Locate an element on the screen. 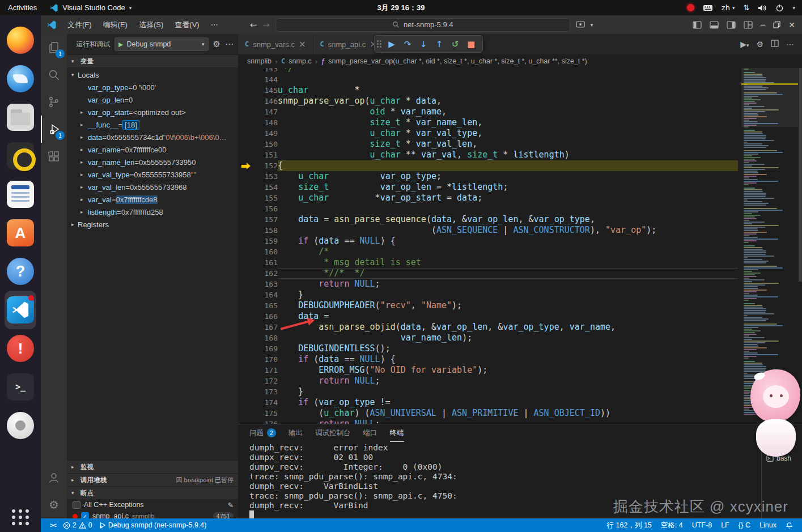 This screenshot has width=802, height=532. callstack-section-header: ▸ 调用堆栈 因 breakpoint 已暂停 is located at coordinates (152, 479).